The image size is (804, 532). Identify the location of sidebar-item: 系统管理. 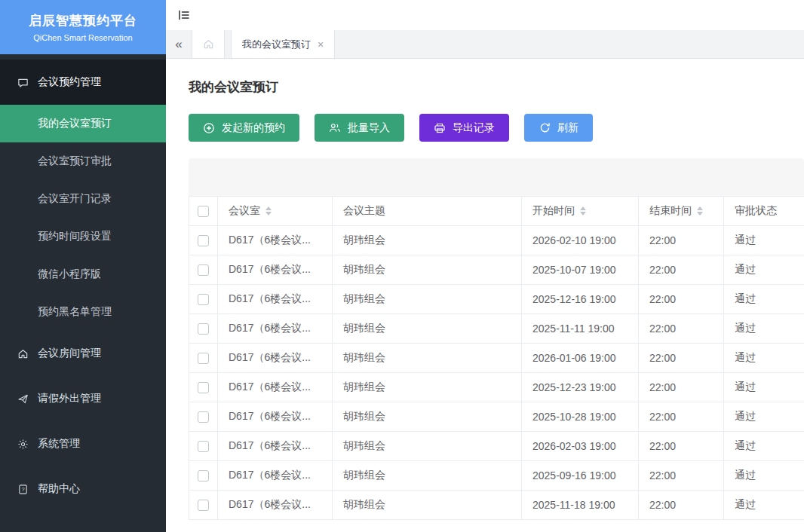
(83, 444).